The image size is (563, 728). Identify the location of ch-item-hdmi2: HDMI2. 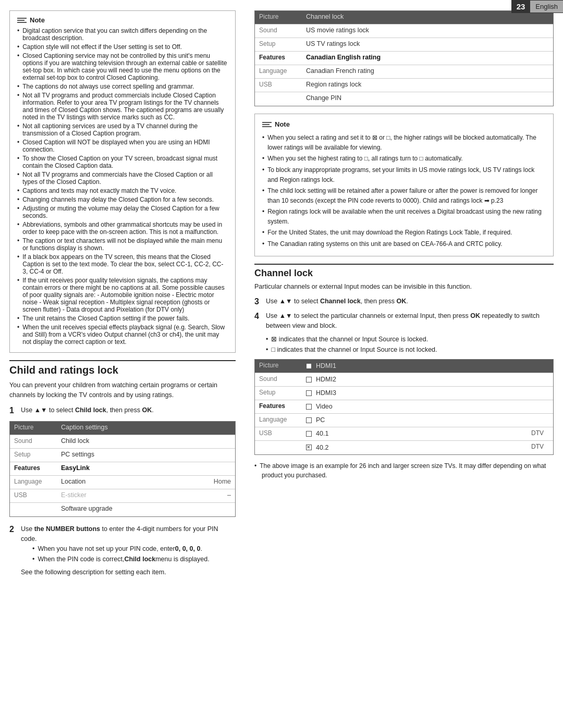
(414, 379).